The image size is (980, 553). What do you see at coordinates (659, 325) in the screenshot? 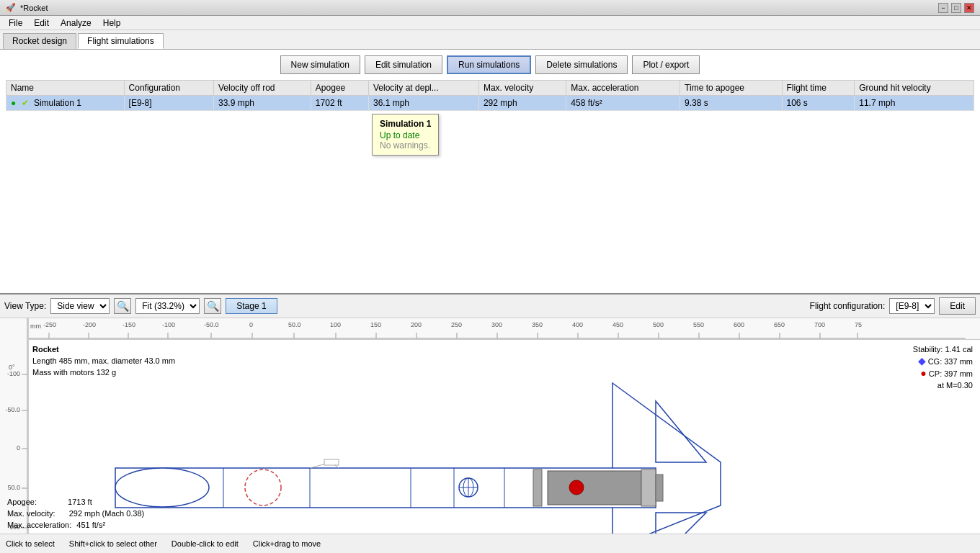
I see `svg-text: 500` at bounding box center [659, 325].